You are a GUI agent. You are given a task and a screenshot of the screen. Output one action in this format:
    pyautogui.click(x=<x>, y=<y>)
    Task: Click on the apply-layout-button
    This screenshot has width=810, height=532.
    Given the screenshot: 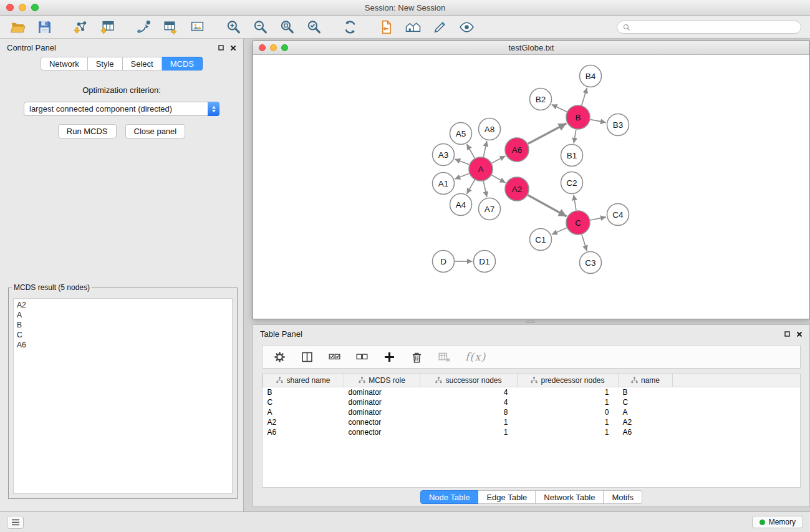 What is the action you would take?
    pyautogui.click(x=350, y=27)
    